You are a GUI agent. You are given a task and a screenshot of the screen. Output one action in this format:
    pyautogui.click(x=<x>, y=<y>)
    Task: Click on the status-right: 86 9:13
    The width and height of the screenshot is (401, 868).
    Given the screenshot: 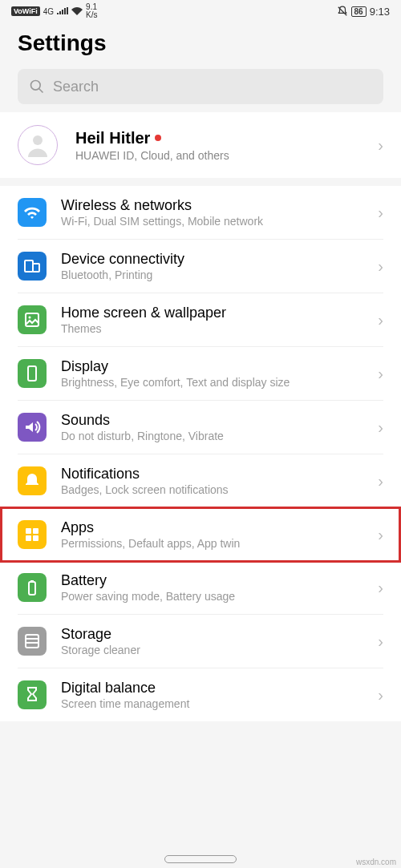 What is the action you would take?
    pyautogui.click(x=363, y=11)
    